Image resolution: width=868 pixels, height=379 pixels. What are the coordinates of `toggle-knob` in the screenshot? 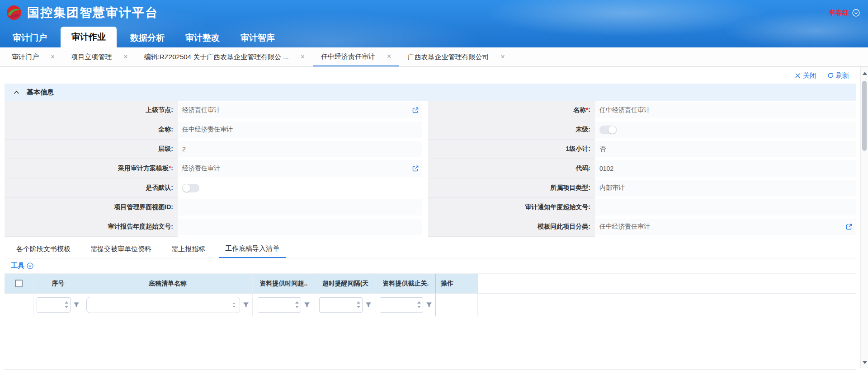 It's located at (612, 130).